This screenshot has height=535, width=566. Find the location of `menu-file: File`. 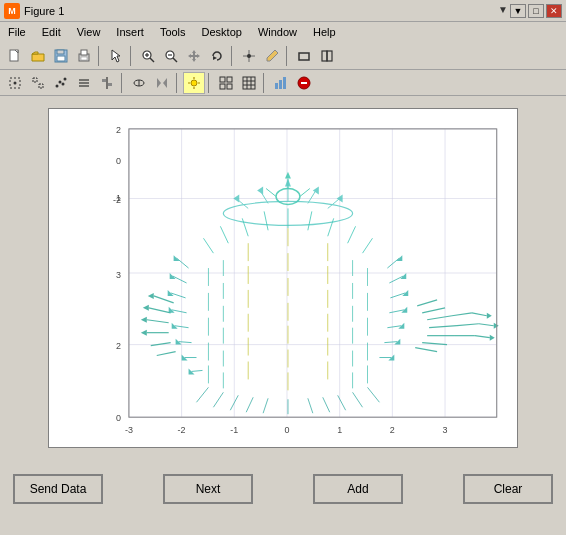

menu-file: File is located at coordinates (17, 32).